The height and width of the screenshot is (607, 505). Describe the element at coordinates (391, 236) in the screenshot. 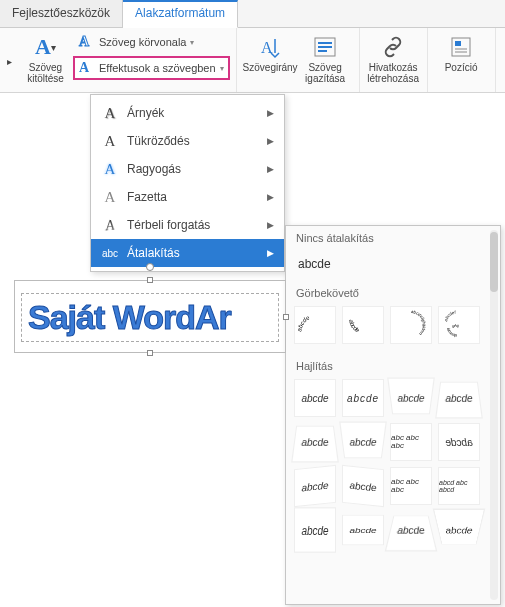

I see `section-no-transform: Nincs átalakítás` at that location.